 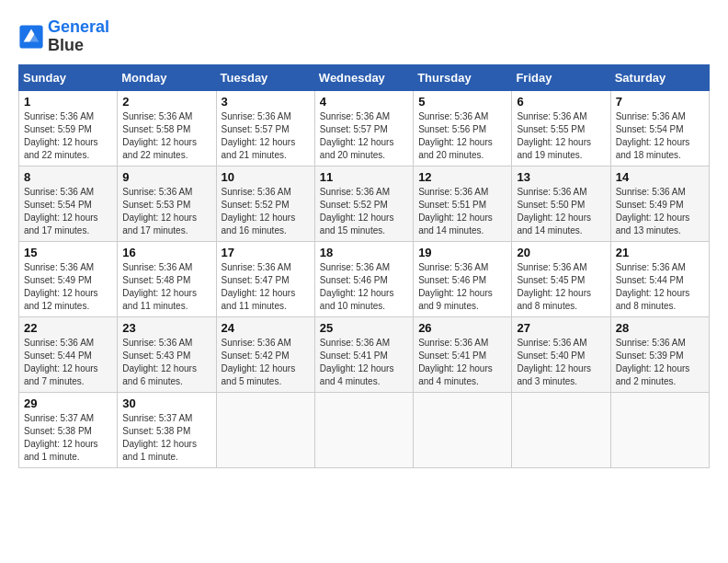 I want to click on logo-text: General Blue, so click(x=79, y=37).